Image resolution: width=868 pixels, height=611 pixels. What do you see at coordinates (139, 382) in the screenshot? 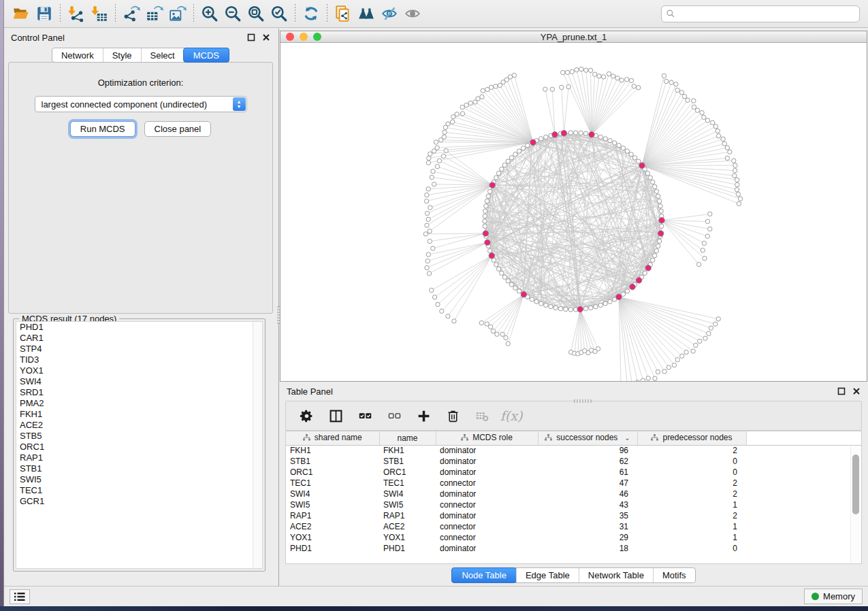
I see `result-list-item: SWI4` at bounding box center [139, 382].